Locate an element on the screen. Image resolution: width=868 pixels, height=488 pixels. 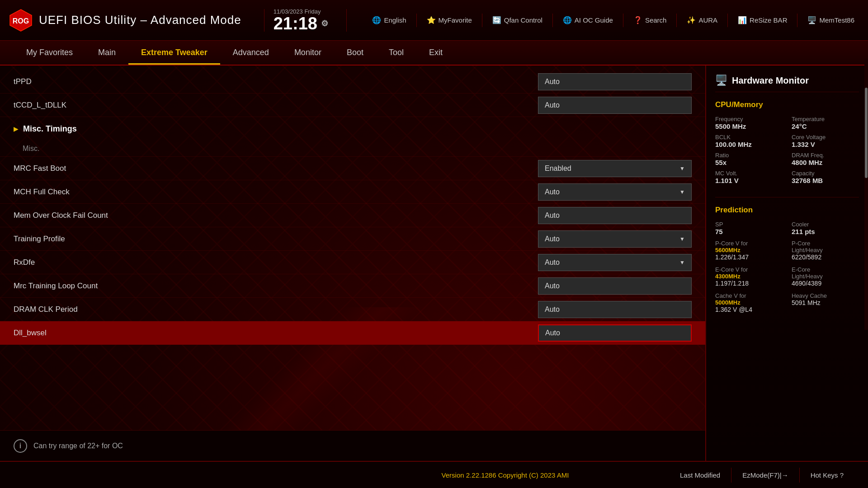
setting-row-dll-bwsel: Dll_bwsel Auto is located at coordinates (353, 333).